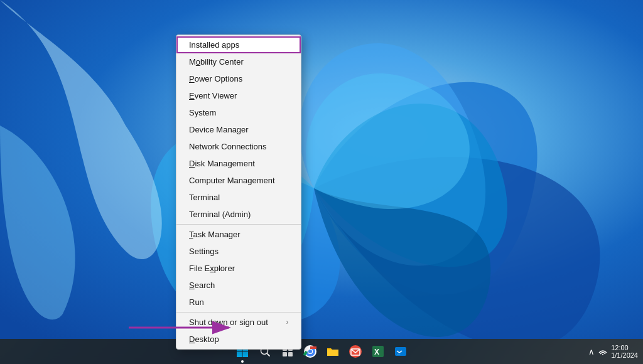 Image resolution: width=643 pixels, height=364 pixels. I want to click on menu-item-mobility-center: Mobility Center, so click(239, 62).